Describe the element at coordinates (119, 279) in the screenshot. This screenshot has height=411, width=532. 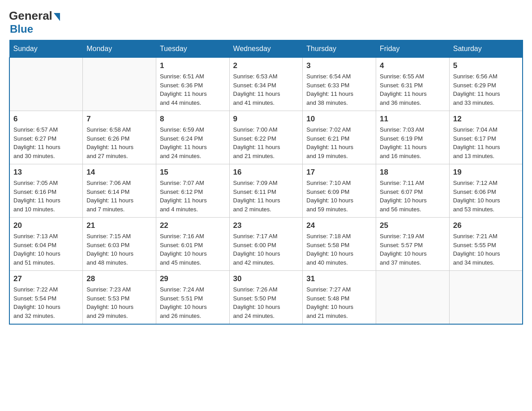
I see `day-number: 28` at that location.